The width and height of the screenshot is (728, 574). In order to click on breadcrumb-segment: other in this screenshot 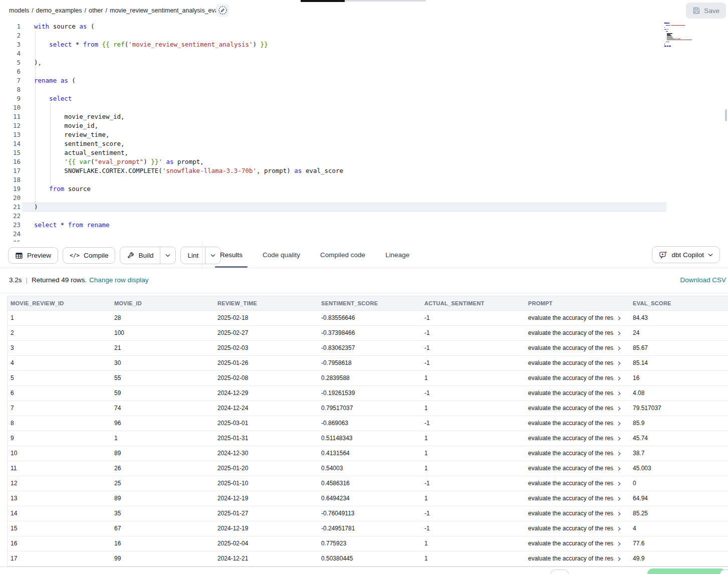, I will do `click(96, 11)`.